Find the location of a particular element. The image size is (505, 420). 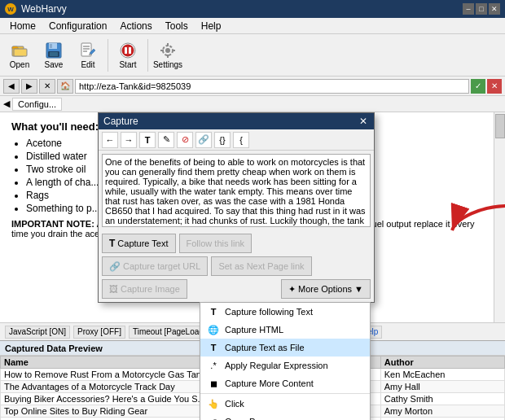

settings-label: Settings is located at coordinates (168, 65).